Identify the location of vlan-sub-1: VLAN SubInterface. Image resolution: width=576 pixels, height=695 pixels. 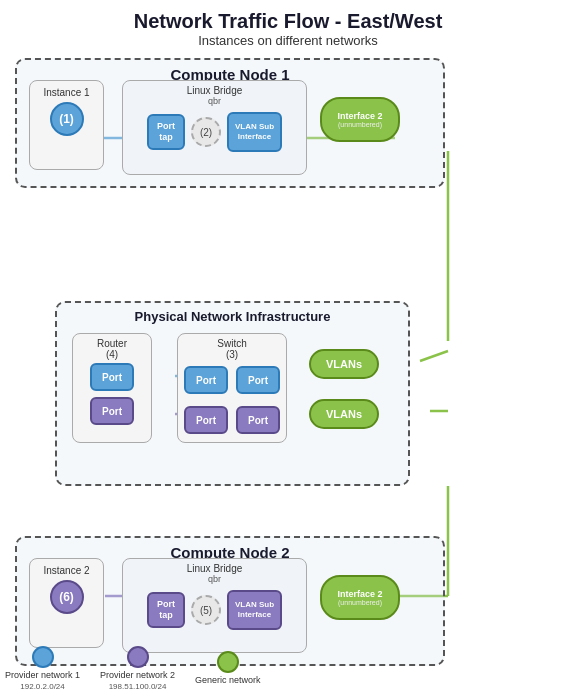
(254, 132).